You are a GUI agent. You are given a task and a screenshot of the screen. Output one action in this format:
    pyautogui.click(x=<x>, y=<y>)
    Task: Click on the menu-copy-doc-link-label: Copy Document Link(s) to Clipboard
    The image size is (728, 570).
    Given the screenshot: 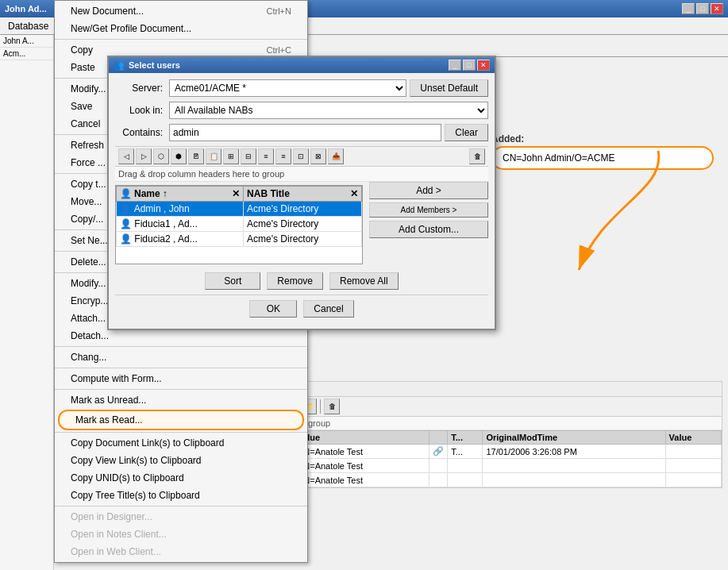 What is the action you would take?
    pyautogui.click(x=148, y=443)
    